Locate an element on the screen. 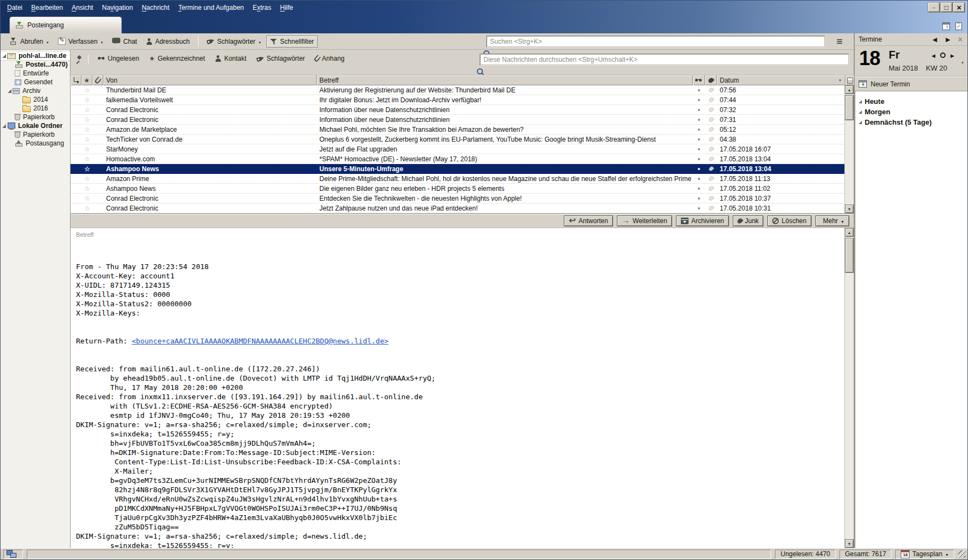 This screenshot has width=968, height=560. next-day-button is located at coordinates (953, 55).